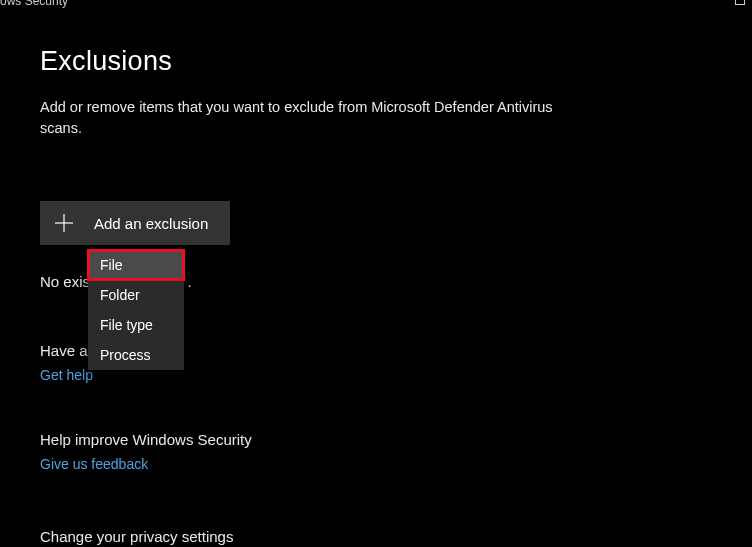 This screenshot has height=547, width=752. Describe the element at coordinates (135, 223) in the screenshot. I see `add-exclusion-button: Add an exclusion` at that location.